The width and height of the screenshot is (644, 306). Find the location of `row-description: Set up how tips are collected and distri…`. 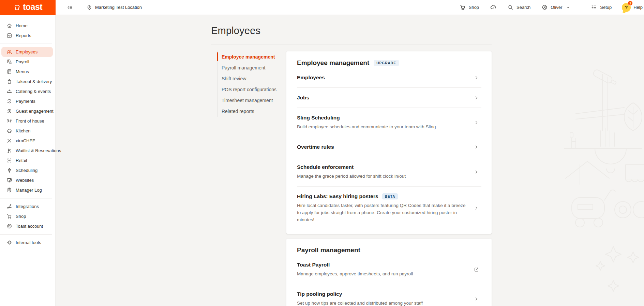

row-description: Set up how tips are collected and distri… is located at coordinates (381, 303).